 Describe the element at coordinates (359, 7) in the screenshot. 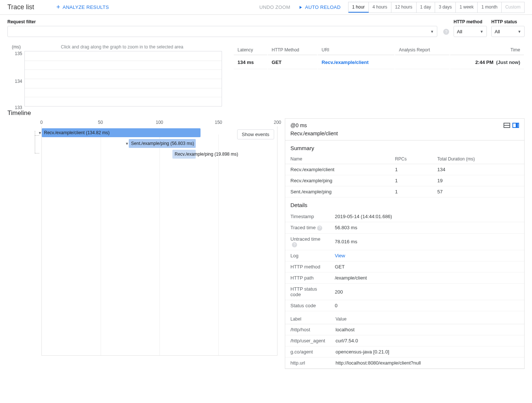

I see `time-range-1hour: 1 hour` at that location.